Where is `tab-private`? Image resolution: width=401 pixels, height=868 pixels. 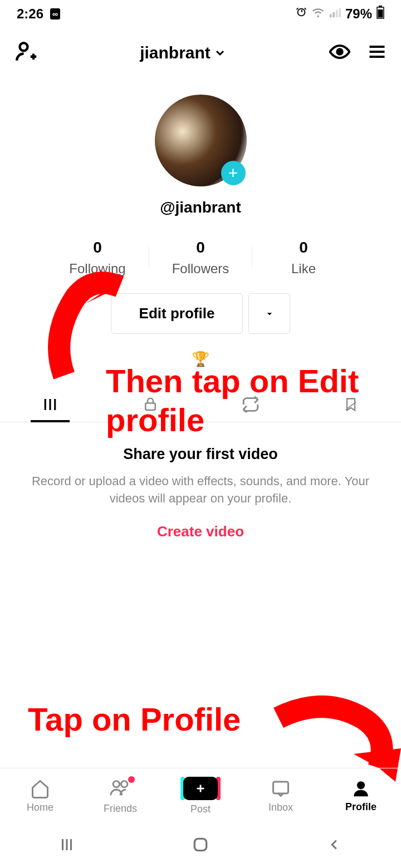 tab-private is located at coordinates (150, 405).